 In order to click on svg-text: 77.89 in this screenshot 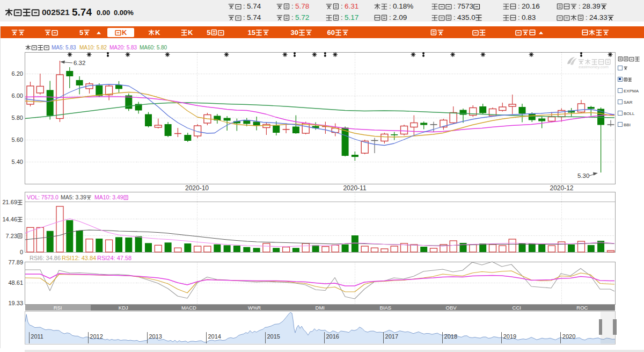, I will do `click(16, 262)`.